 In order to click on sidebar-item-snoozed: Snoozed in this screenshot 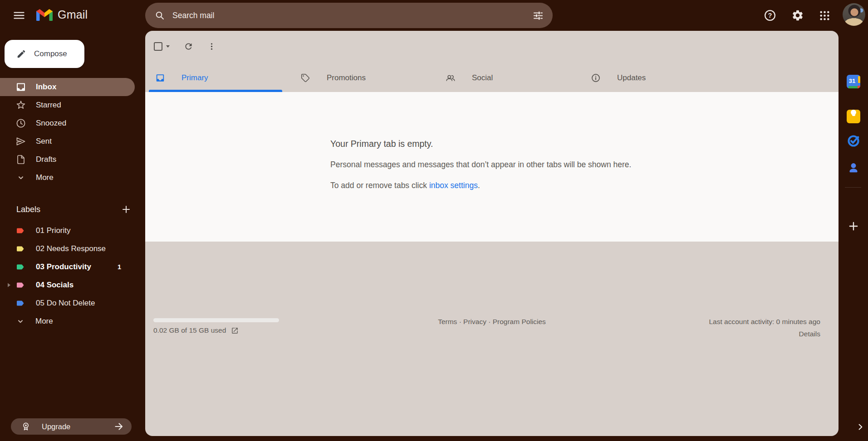, I will do `click(67, 123)`.